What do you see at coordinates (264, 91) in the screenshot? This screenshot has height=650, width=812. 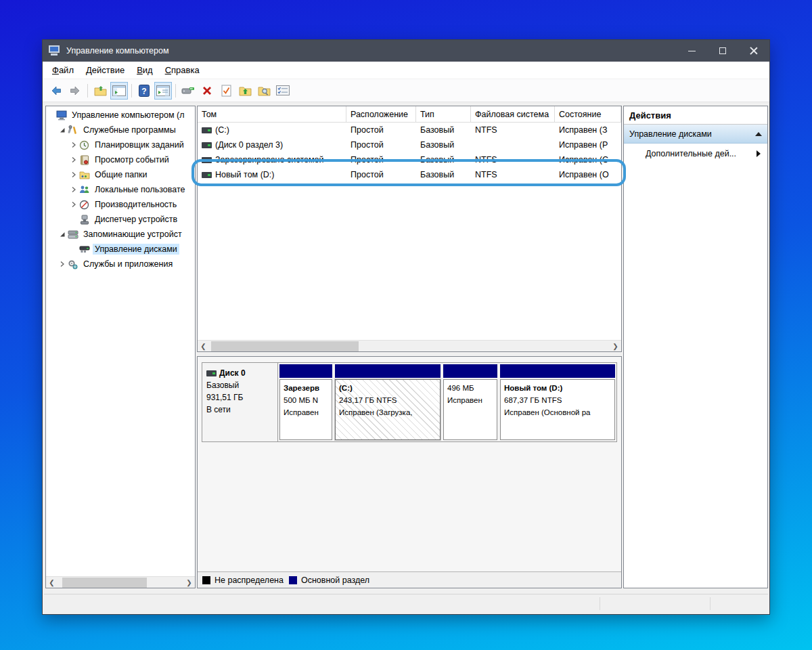 I see `find-folder-icon` at bounding box center [264, 91].